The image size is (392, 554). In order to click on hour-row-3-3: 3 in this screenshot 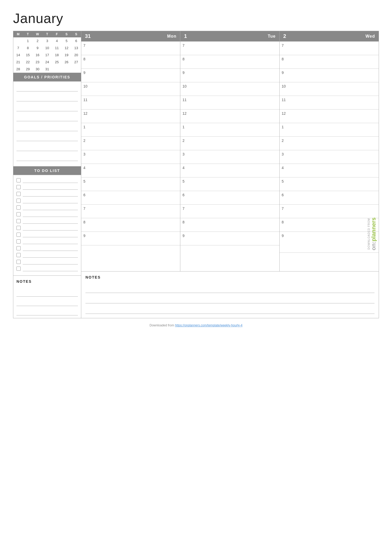, I will do `click(329, 157)`.